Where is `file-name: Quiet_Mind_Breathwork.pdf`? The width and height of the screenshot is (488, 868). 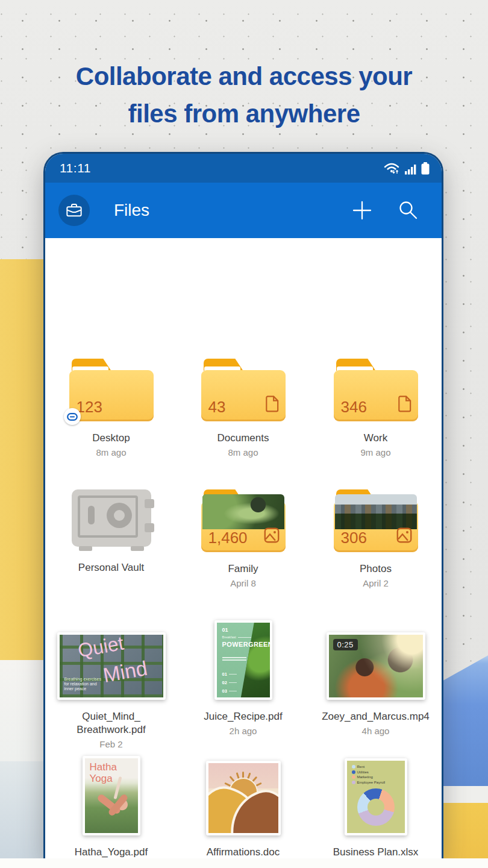
file-name: Quiet_Mind_Breathwork.pdf is located at coordinates (111, 723).